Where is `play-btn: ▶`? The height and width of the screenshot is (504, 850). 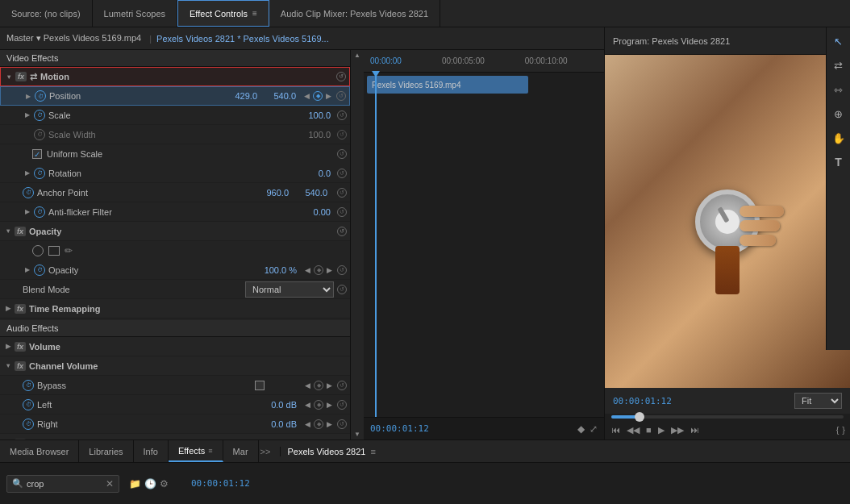
play-btn: ▶ is located at coordinates (661, 431).